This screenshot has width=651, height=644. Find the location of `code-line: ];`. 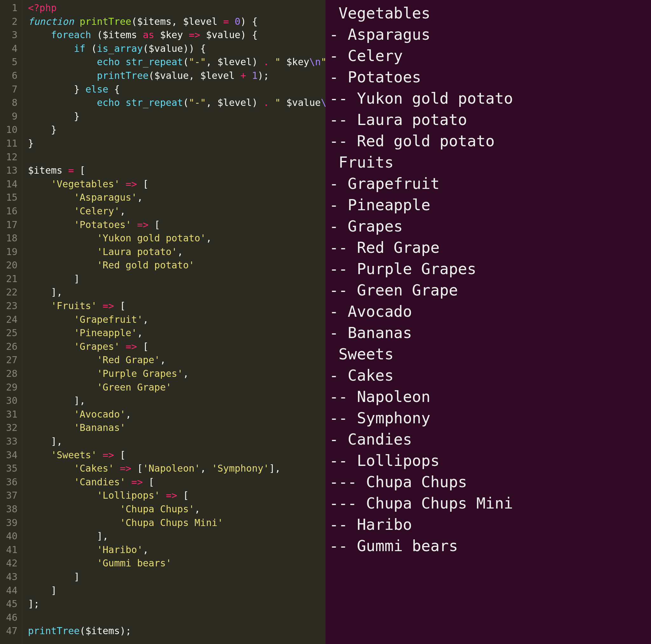

code-line: ]; is located at coordinates (177, 604).